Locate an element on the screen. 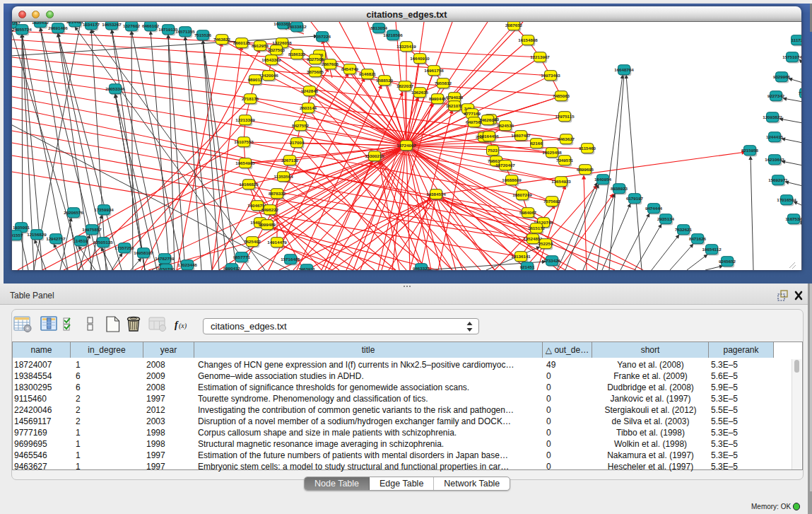 The width and height of the screenshot is (812, 514). svg-text: 1733426 is located at coordinates (553, 260).